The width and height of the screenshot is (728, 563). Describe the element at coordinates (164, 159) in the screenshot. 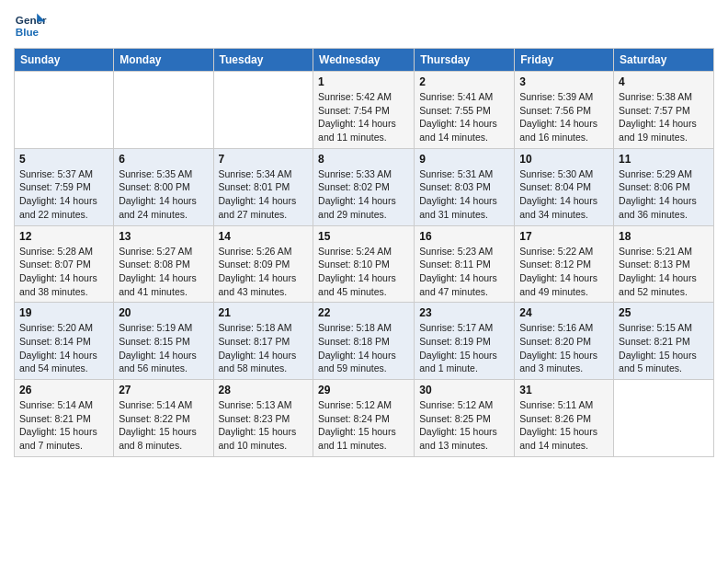

I see `day-number: 6` at that location.